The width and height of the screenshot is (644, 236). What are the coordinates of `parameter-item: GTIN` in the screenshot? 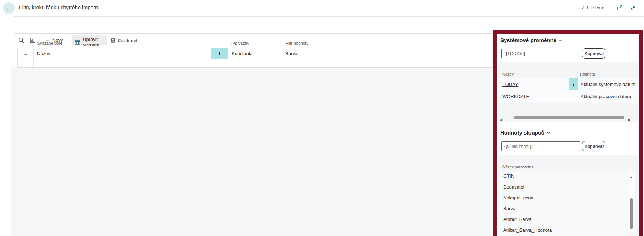 It's located at (563, 176).